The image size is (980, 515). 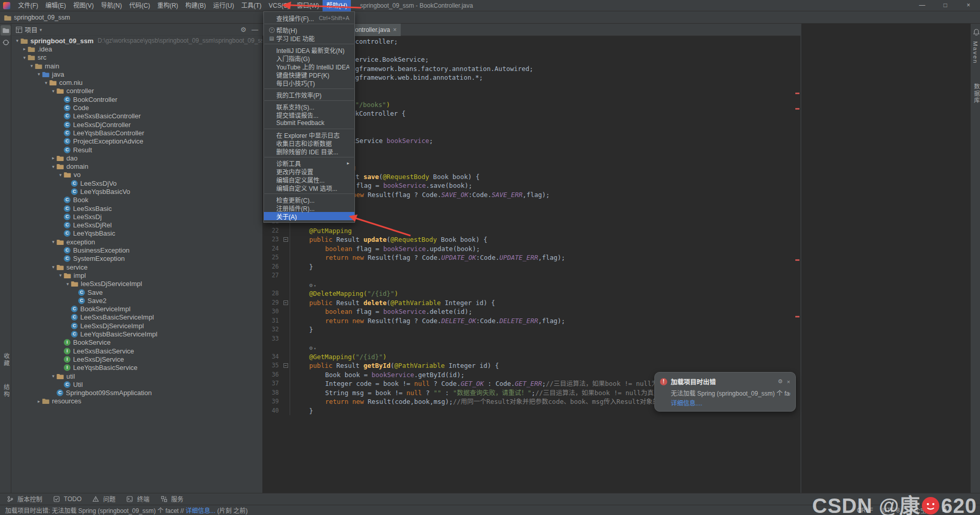 What do you see at coordinates (137, 150) in the screenshot?
I see `tree-item: CResult` at bounding box center [137, 150].